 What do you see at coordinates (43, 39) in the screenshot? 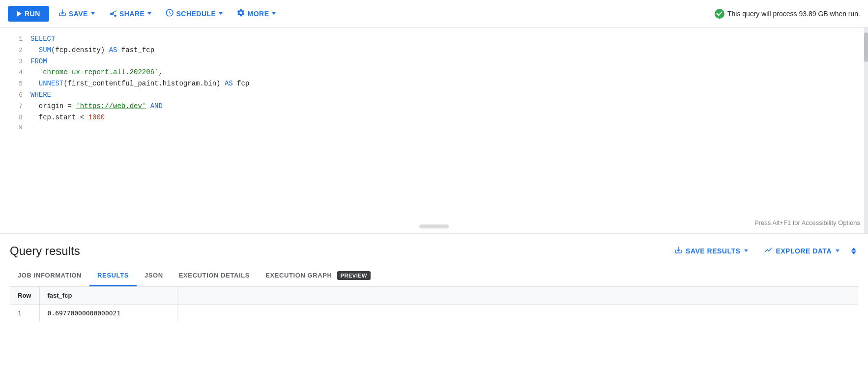
I see `code-text: SELECT` at bounding box center [43, 39].